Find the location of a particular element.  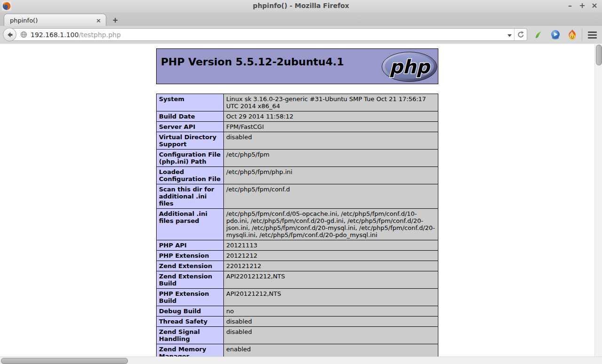

leaf-icon is located at coordinates (539, 35).